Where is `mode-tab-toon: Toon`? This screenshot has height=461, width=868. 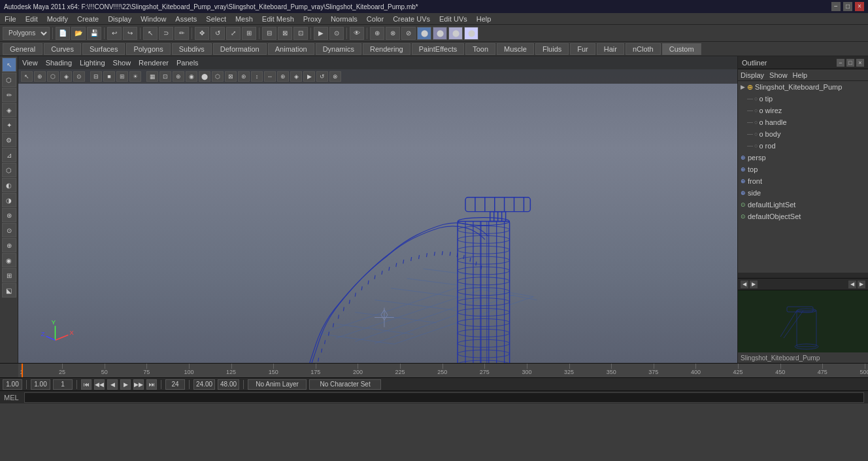
mode-tab-toon: Toon is located at coordinates (480, 49).